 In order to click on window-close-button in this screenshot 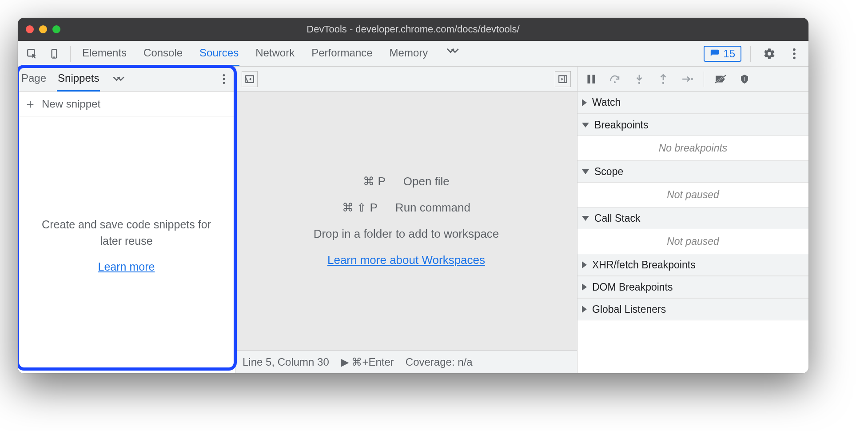, I will do `click(30, 29)`.